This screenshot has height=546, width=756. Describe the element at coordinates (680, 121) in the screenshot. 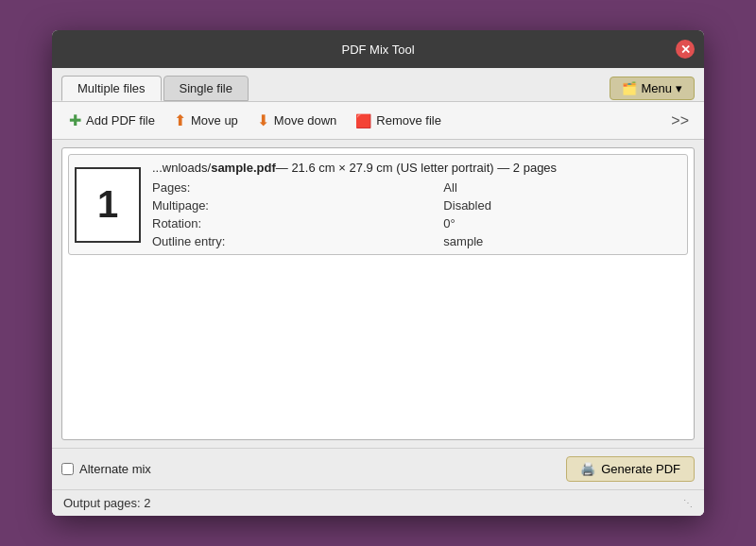

I see `toolbar-more-button: >>` at that location.